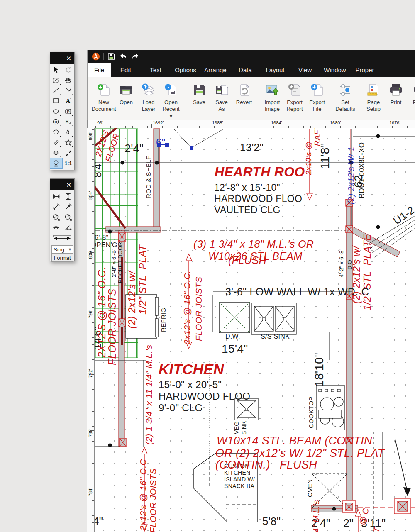 The image size is (415, 532). Describe the element at coordinates (345, 99) in the screenshot. I see `set-defaults-button: Set Defaults` at that location.